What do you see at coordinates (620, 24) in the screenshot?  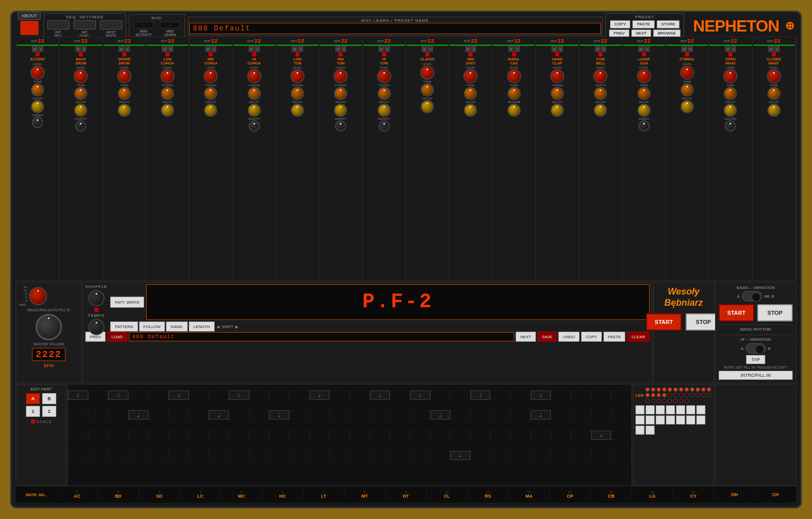 I see `copy-preset-button: COPY` at bounding box center [620, 24].